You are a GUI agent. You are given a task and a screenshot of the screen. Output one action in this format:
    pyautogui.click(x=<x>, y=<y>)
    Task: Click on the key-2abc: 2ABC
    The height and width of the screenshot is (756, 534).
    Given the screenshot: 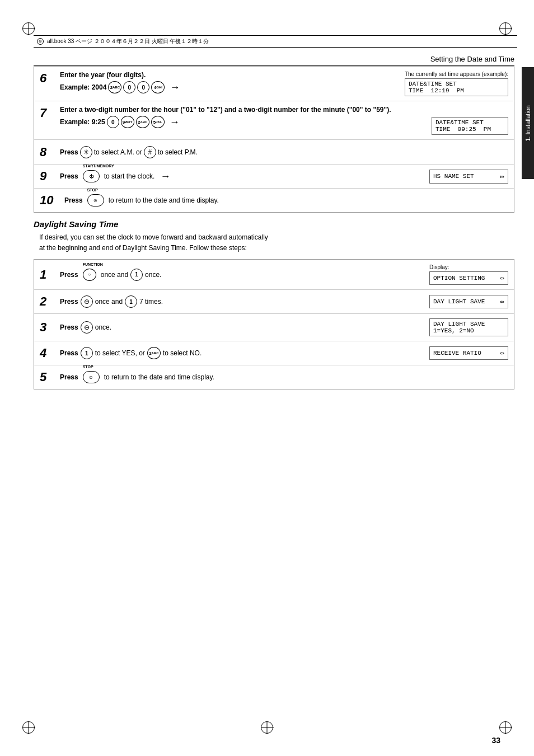 What is the action you would take?
    pyautogui.click(x=115, y=87)
    